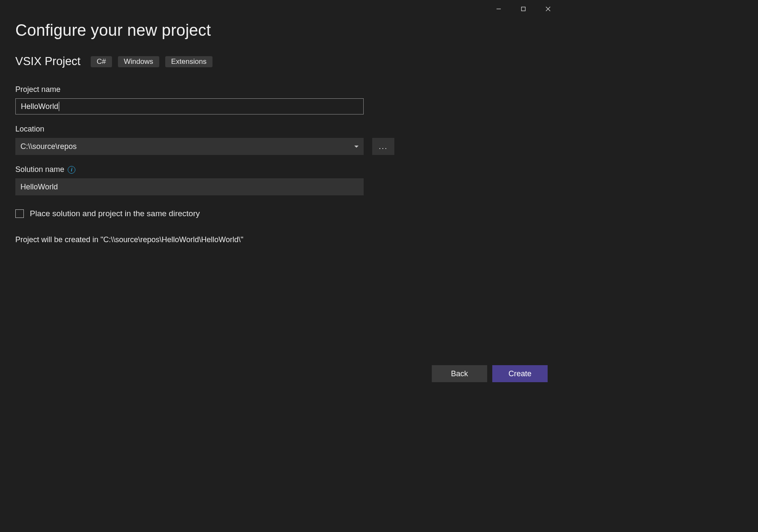  Describe the element at coordinates (280, 129) in the screenshot. I see `location-label: Location` at that location.